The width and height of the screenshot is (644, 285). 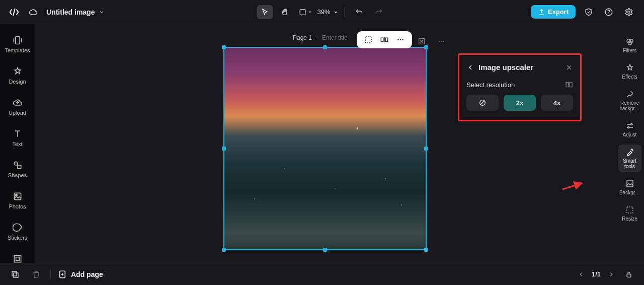 What do you see at coordinates (322, 12) in the screenshot?
I see `top-bar: Untitled image 39%` at bounding box center [322, 12].